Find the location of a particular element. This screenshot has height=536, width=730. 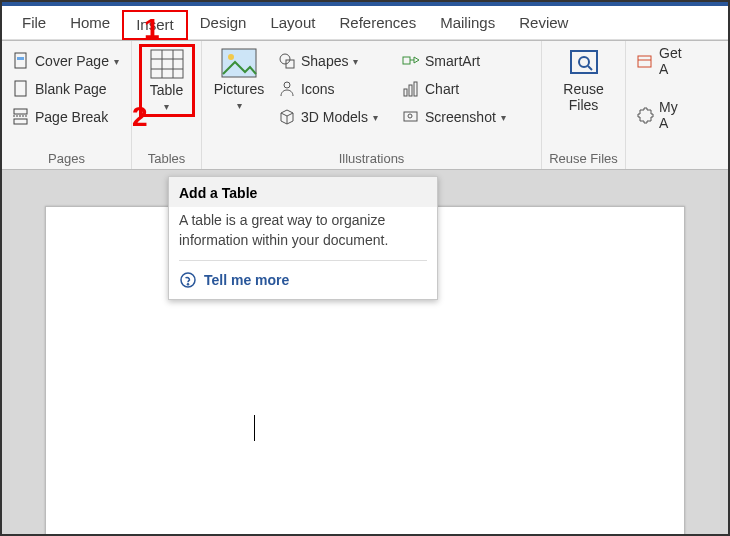

reuse-files-icon is located at coordinates (584, 63).